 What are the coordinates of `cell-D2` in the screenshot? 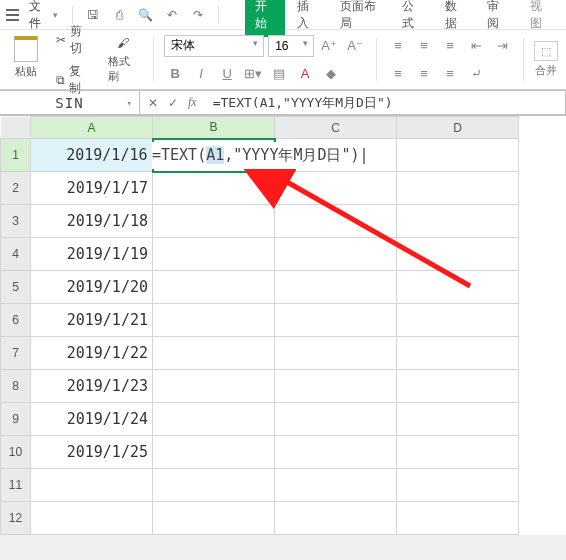 It's located at (458, 188).